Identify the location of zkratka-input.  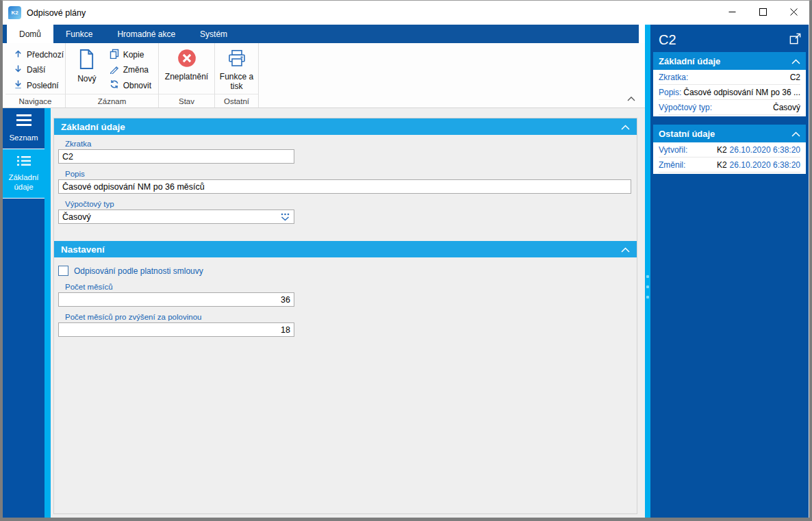
(177, 156).